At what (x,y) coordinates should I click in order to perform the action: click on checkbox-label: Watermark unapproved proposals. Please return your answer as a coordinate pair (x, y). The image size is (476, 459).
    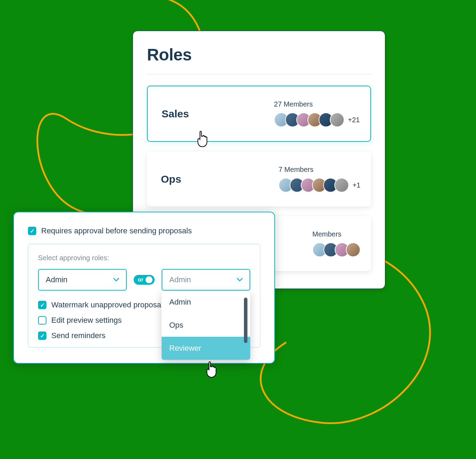
    Looking at the image, I should click on (109, 305).